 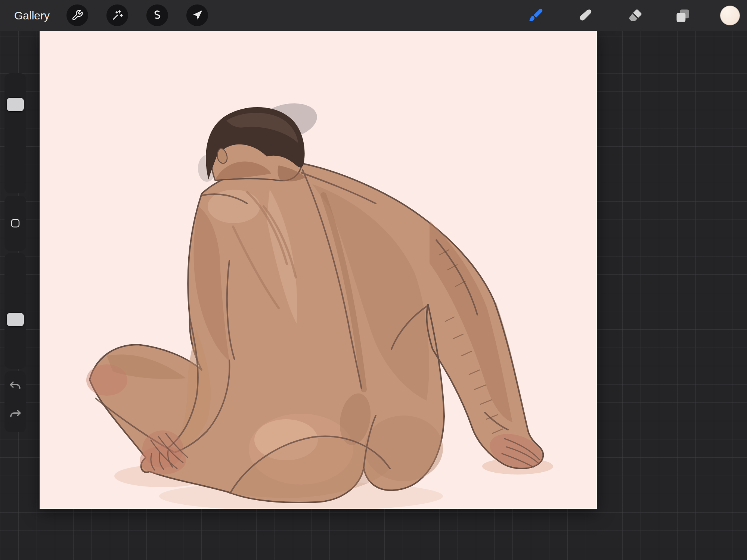 I want to click on paint-tool-button, so click(x=536, y=16).